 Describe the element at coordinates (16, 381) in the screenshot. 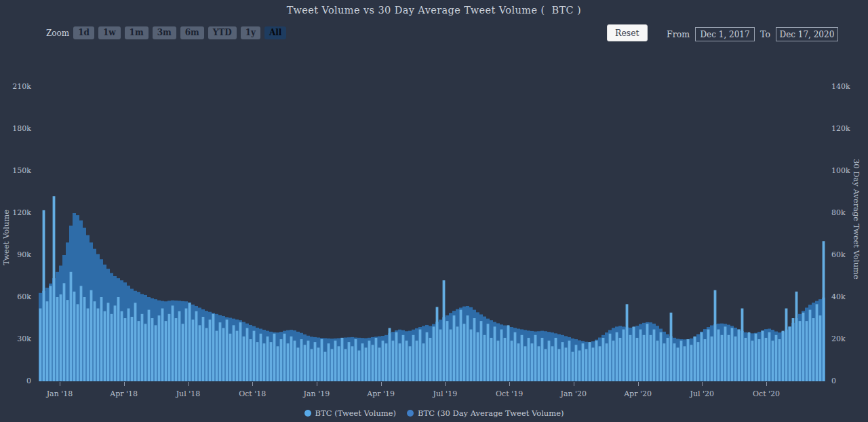

I see `y-tick-label-left: 0` at that location.